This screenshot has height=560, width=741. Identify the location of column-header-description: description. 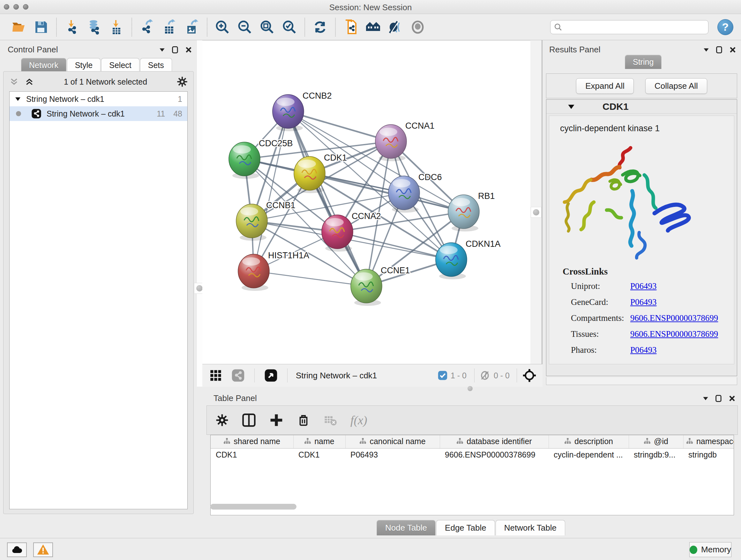
(589, 442).